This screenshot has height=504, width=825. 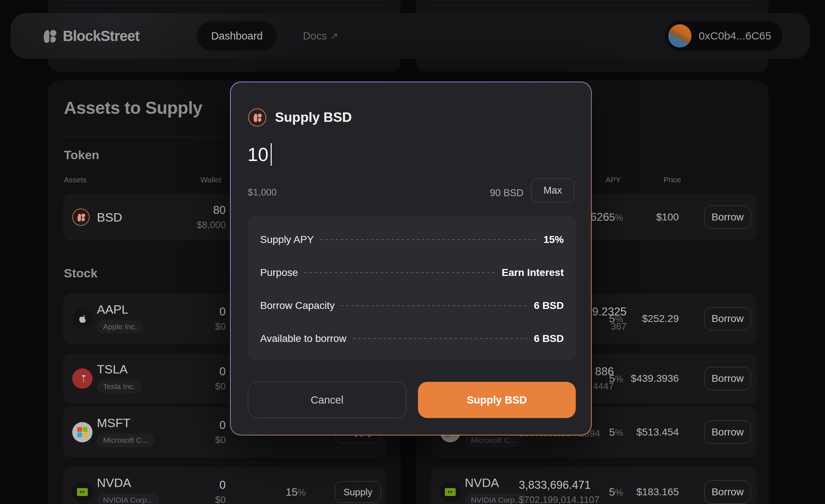 What do you see at coordinates (559, 485) in the screenshot?
I see `balance: 3,833,696.471` at bounding box center [559, 485].